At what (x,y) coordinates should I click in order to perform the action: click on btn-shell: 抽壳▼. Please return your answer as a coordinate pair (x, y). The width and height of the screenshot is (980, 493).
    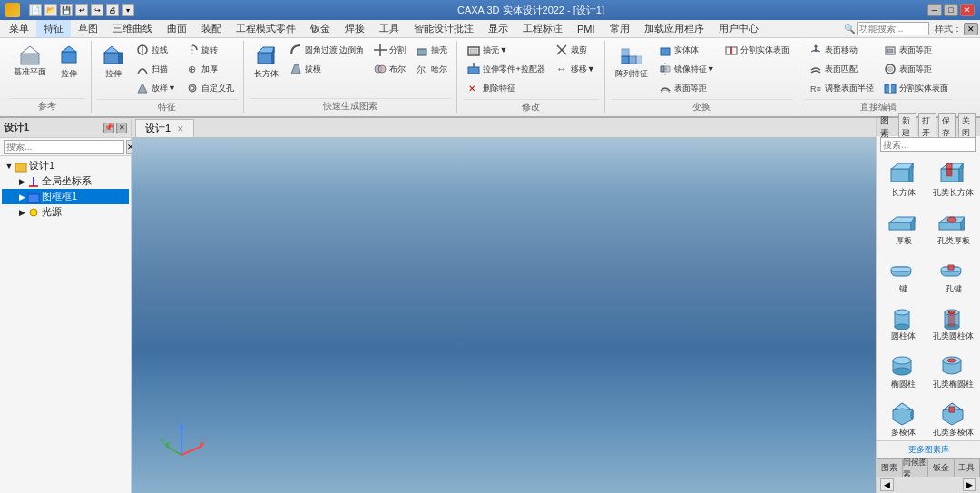
    Looking at the image, I should click on (505, 50).